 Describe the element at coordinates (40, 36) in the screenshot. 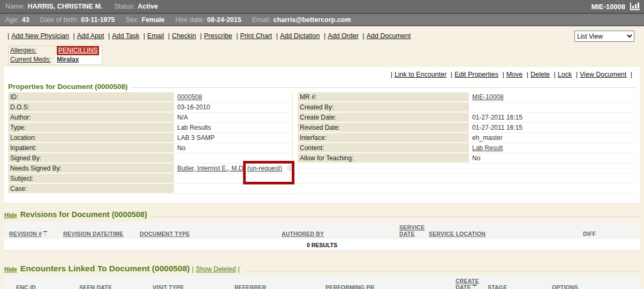

I see `toolbar-link-add-new-physician: Add New Physician` at that location.